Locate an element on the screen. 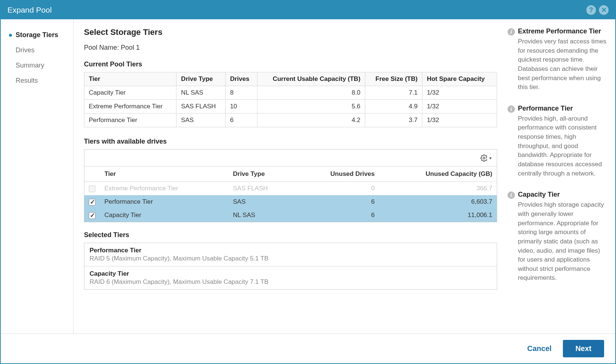  selected-tiers-list: Performance Tier RAID 5 (Maximum Capacit… is located at coordinates (291, 266).